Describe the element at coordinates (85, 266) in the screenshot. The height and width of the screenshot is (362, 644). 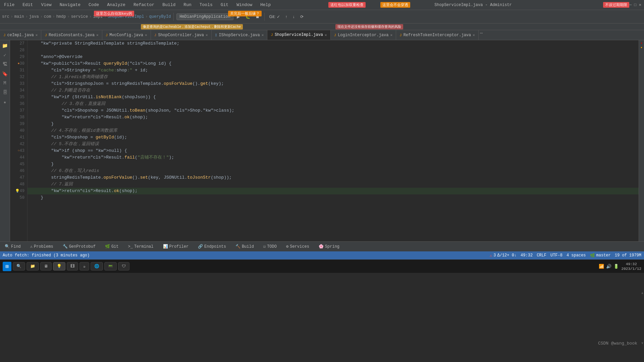
I see `taskbar-java: ☕` at that location.